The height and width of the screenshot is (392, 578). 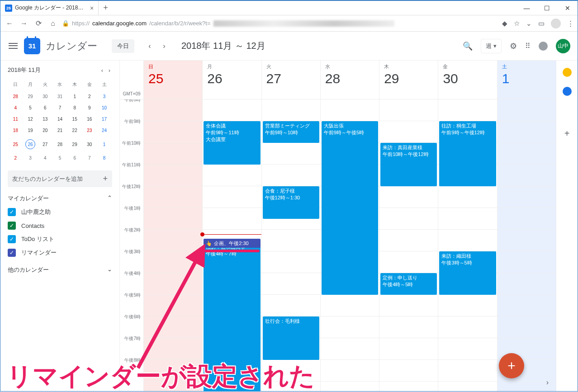 I want to click on calendar-event: 大阪出張午前9時～午後5時, so click(x=350, y=208).